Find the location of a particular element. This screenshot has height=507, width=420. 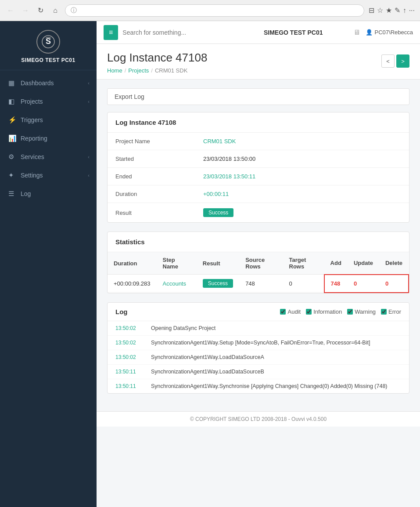

page-header-inner: Log Instance 47108 Home / Projects / CRM… is located at coordinates (258, 62).